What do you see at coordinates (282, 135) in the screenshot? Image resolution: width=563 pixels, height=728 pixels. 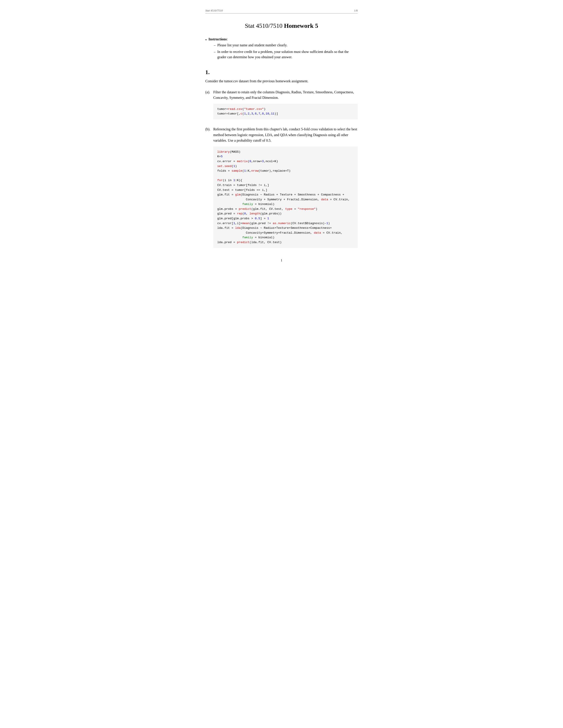 I see `part-b-label: (b). Referencing the first problem from …` at bounding box center [282, 135].